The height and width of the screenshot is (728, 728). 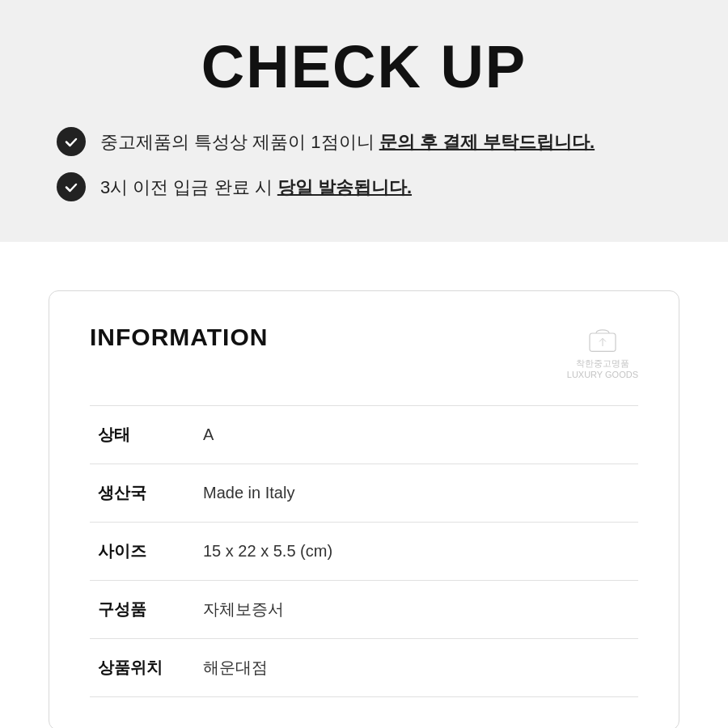 What do you see at coordinates (364, 164) in the screenshot?
I see `check-items-list: 중고제품의 특성상 제품이 1점이니 문의 후 결제 부탁드립니다. 3시 이전…` at bounding box center [364, 164].